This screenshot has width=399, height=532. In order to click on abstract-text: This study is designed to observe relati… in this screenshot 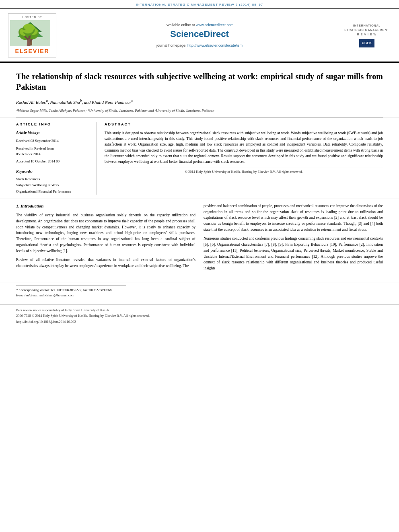, I will do `click(244, 148)`.